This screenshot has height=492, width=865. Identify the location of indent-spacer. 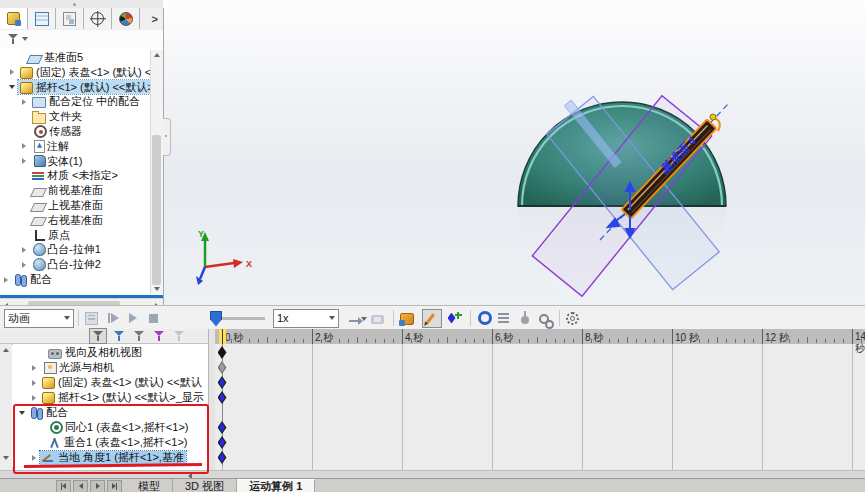
(25, 117).